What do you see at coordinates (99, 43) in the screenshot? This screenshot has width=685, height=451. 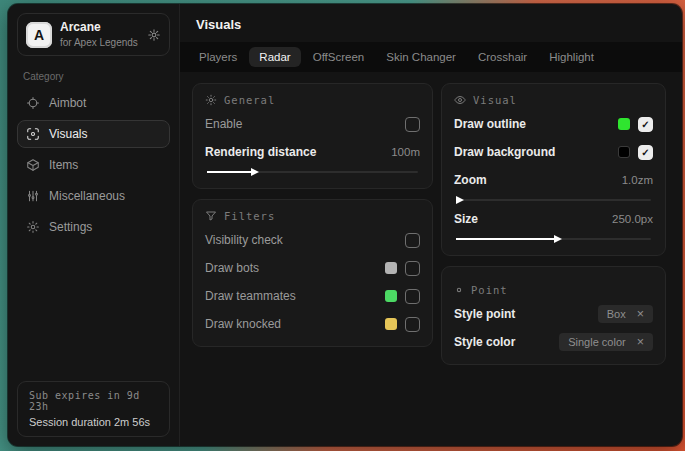 I see `app-subtitle: for Apex Legends` at bounding box center [99, 43].